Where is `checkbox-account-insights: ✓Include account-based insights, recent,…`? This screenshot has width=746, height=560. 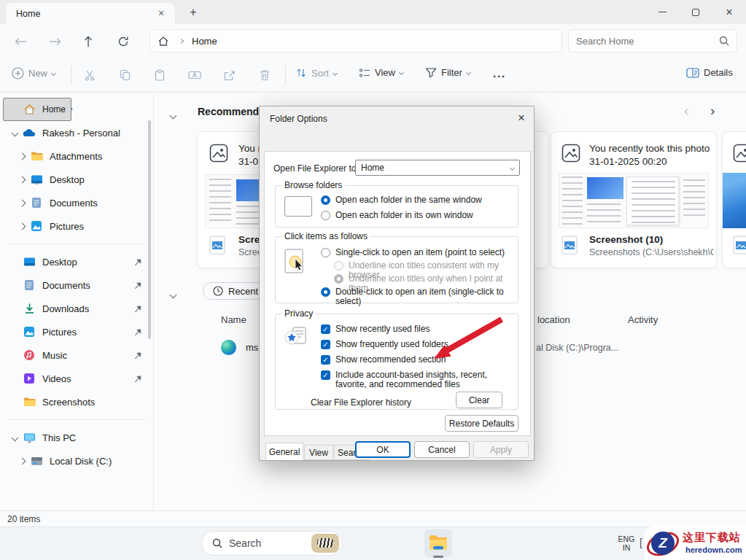 checkbox-account-insights: ✓Include account-based insights, recent,… is located at coordinates (416, 380).